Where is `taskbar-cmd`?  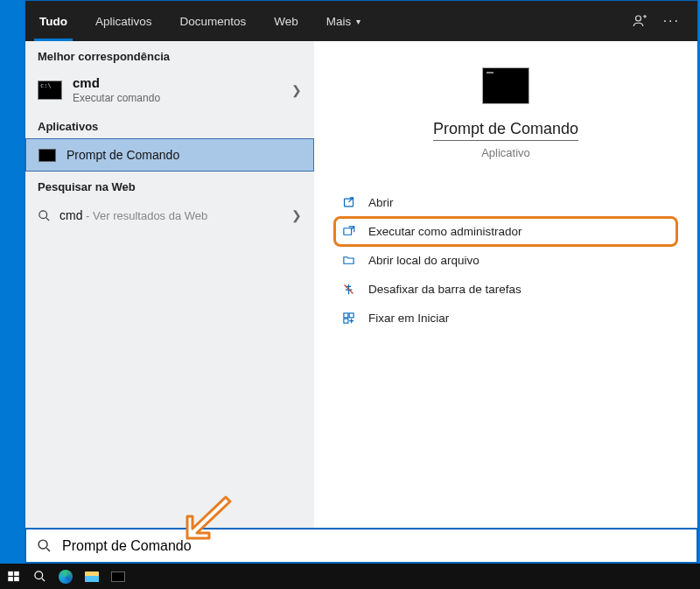 taskbar-cmd is located at coordinates (118, 577).